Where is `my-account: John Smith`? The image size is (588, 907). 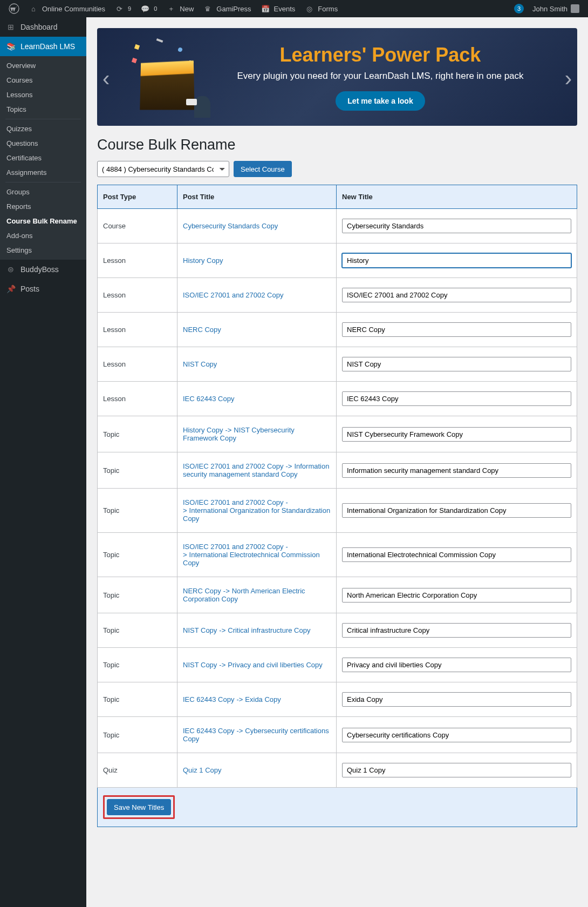
my-account: John Smith is located at coordinates (556, 9).